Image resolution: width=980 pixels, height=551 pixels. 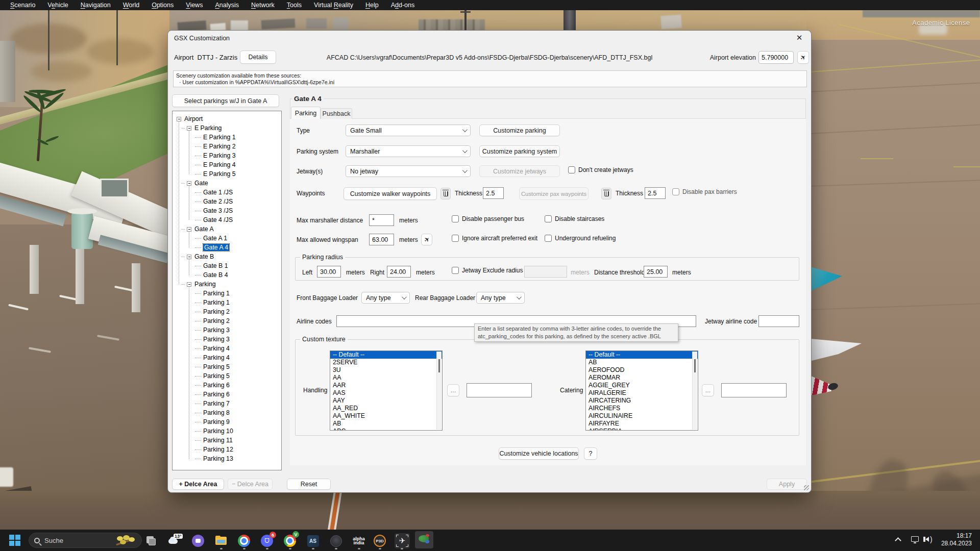 What do you see at coordinates (204, 128) in the screenshot?
I see `tree-item-e-parking: E Parking` at bounding box center [204, 128].